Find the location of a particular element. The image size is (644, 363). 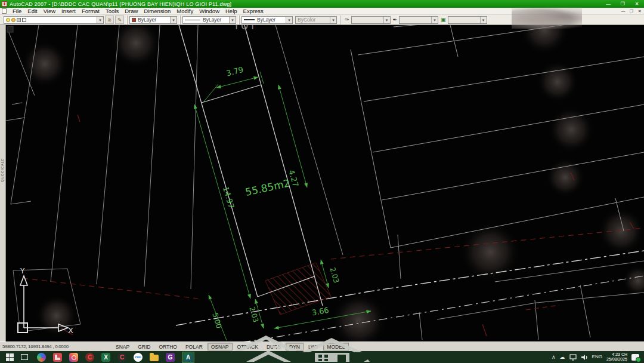

file-explorer-icon is located at coordinates (154, 357).